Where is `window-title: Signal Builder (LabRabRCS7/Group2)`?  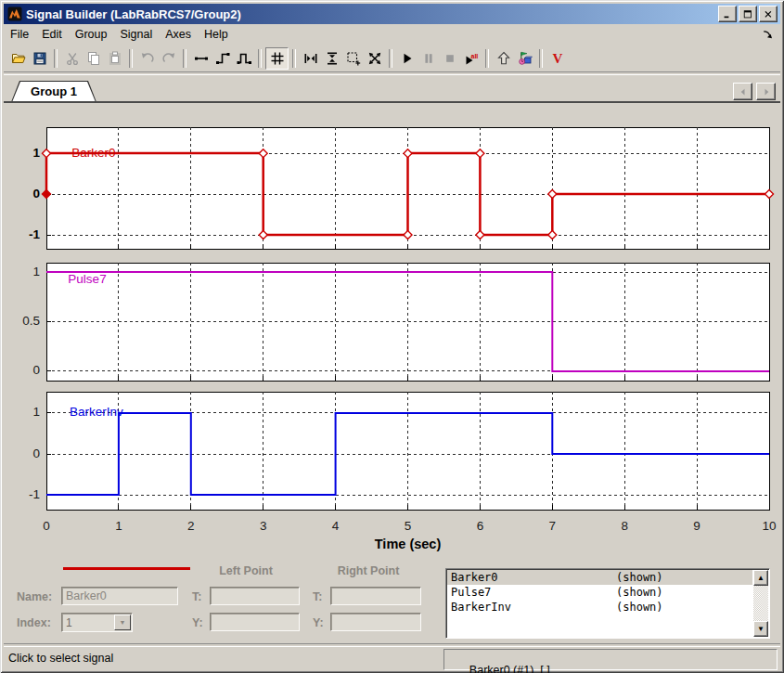
window-title: Signal Builder (LabRabRCS7/Group2) is located at coordinates (372, 15).